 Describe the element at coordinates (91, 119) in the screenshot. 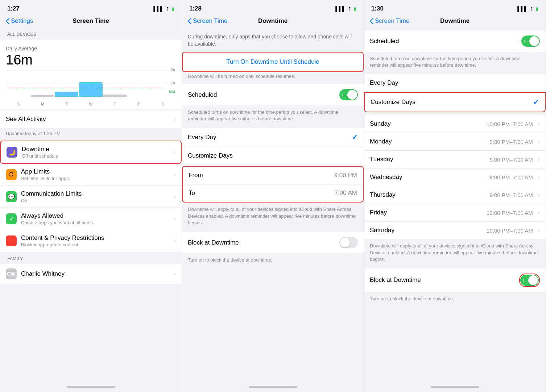

I see `see-all-activity: See All Activity ›` at that location.